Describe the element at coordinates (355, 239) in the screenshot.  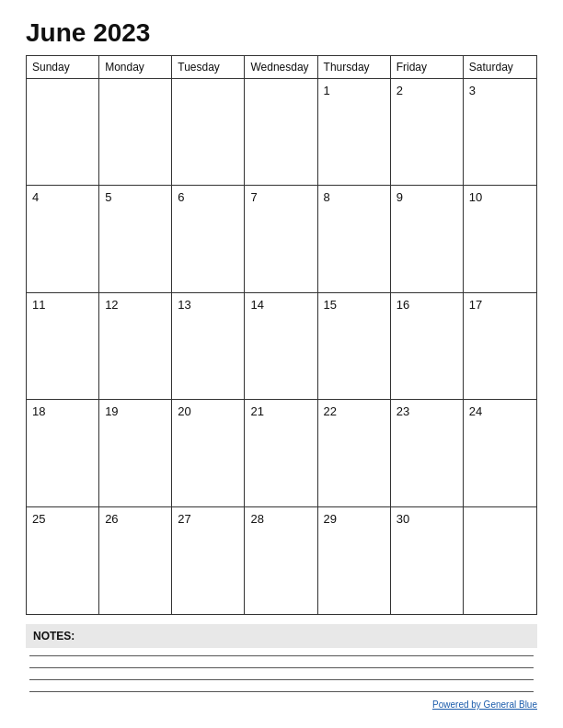
I see `calendar-cell: 8` at that location.